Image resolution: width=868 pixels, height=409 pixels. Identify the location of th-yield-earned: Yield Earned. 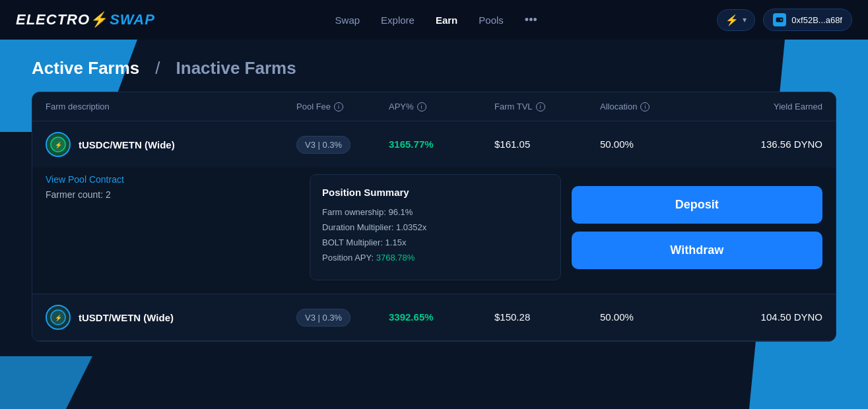
(758, 107).